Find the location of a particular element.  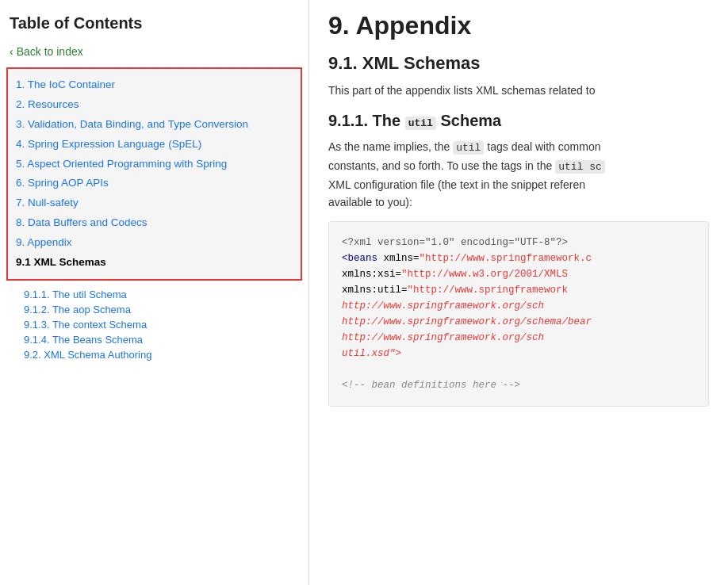

code-line-2: <beans xmlns="http://www.springframework… is located at coordinates (519, 258).